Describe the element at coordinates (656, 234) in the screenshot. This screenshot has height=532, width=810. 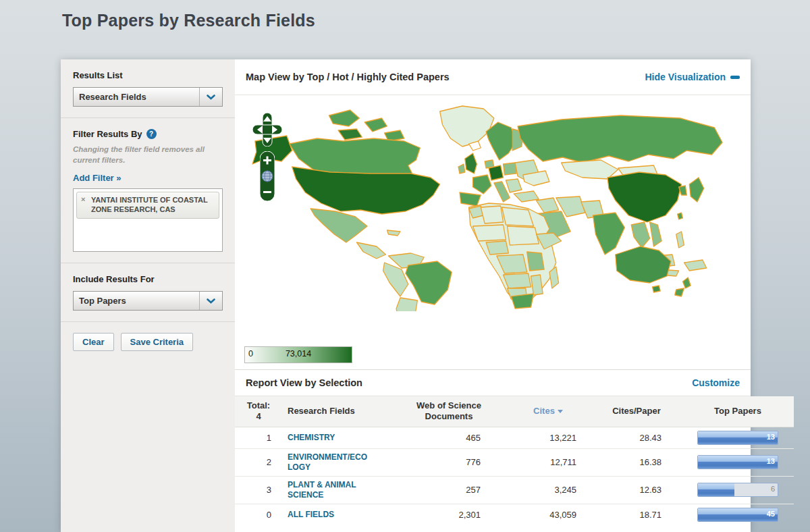
I see `map-region-vietnam` at that location.